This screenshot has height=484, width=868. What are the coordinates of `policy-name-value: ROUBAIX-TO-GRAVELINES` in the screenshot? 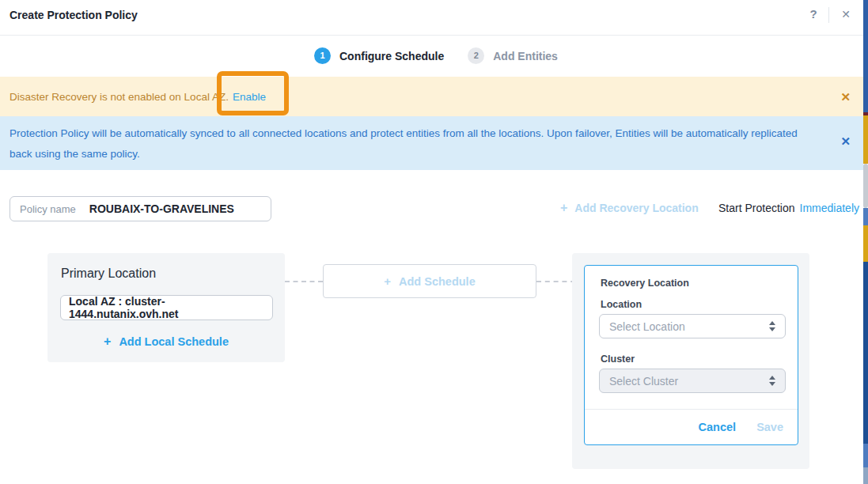 It's located at (161, 209).